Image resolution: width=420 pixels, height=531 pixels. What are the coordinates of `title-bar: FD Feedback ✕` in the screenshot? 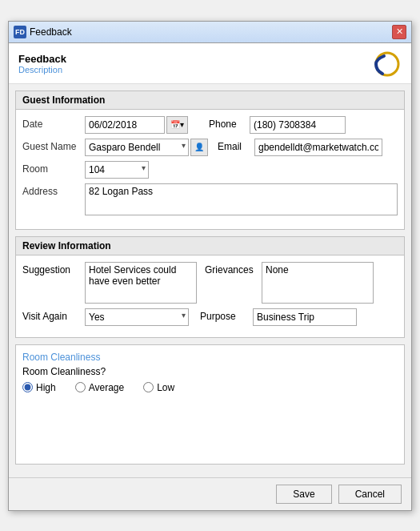 It's located at (210, 32).